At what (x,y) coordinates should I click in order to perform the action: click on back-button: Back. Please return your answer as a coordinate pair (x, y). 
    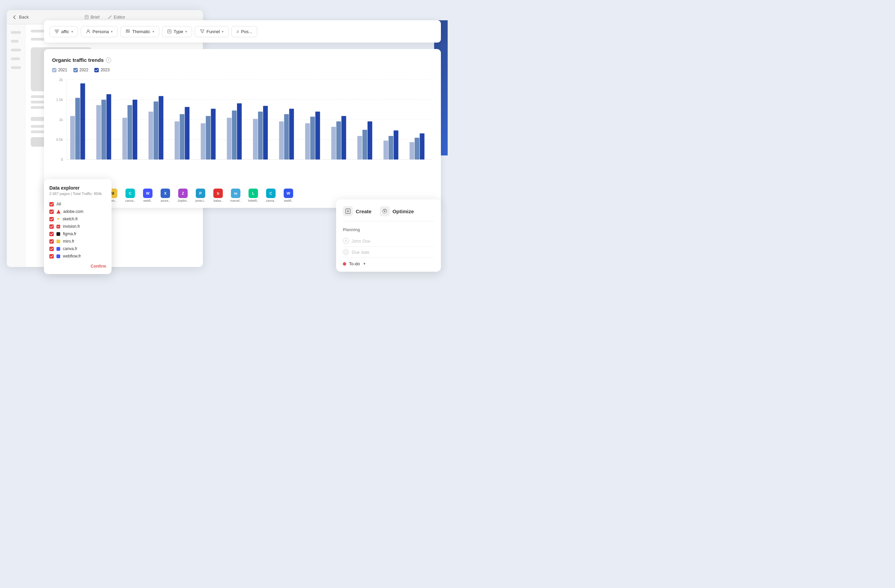
    Looking at the image, I should click on (20, 17).